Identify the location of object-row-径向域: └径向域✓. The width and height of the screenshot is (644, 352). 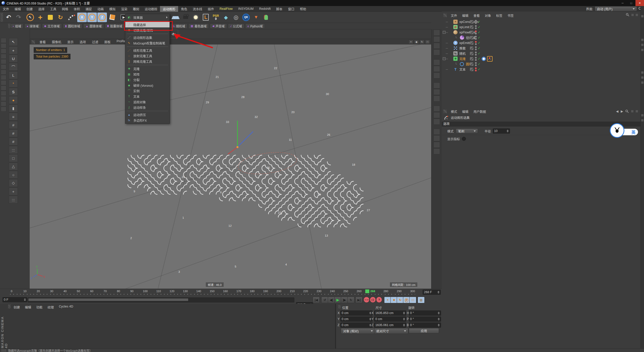
(541, 38).